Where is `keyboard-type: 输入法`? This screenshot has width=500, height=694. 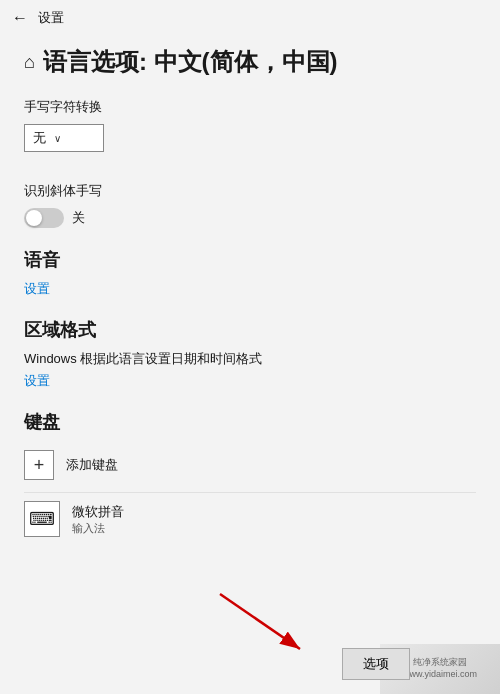 keyboard-type: 输入法 is located at coordinates (274, 528).